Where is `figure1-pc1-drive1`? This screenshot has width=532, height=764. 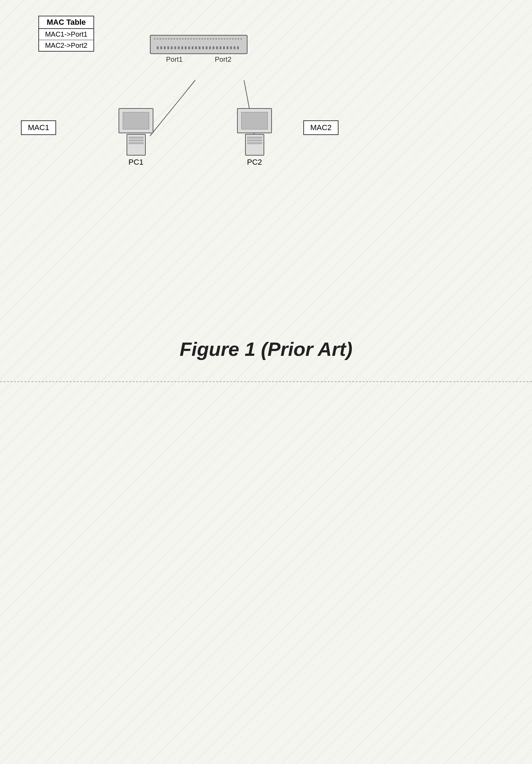 figure1-pc1-drive1 is located at coordinates (136, 137).